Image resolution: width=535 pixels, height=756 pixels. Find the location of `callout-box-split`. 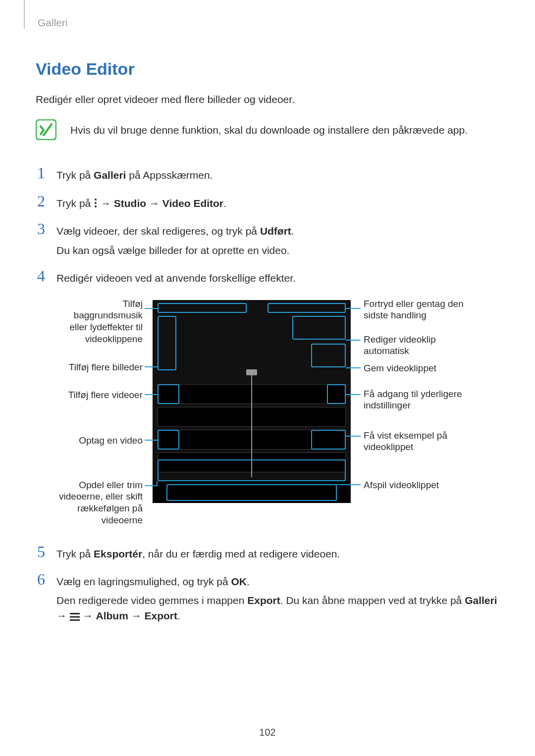

callout-box-split is located at coordinates (252, 470).